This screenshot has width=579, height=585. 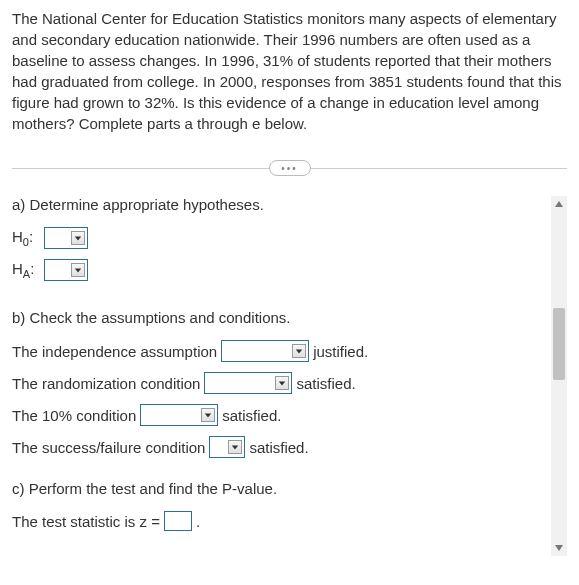 What do you see at coordinates (559, 344) in the screenshot?
I see `scrollbar-thumb` at bounding box center [559, 344].